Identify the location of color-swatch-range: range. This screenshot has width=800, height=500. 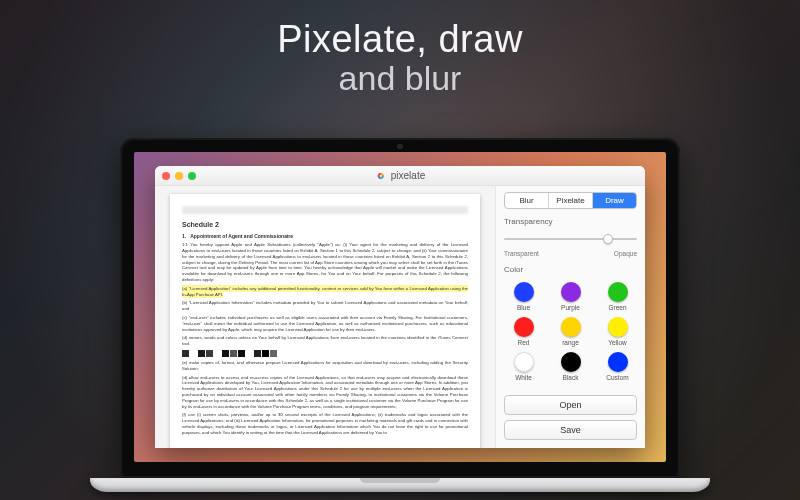
(570, 332).